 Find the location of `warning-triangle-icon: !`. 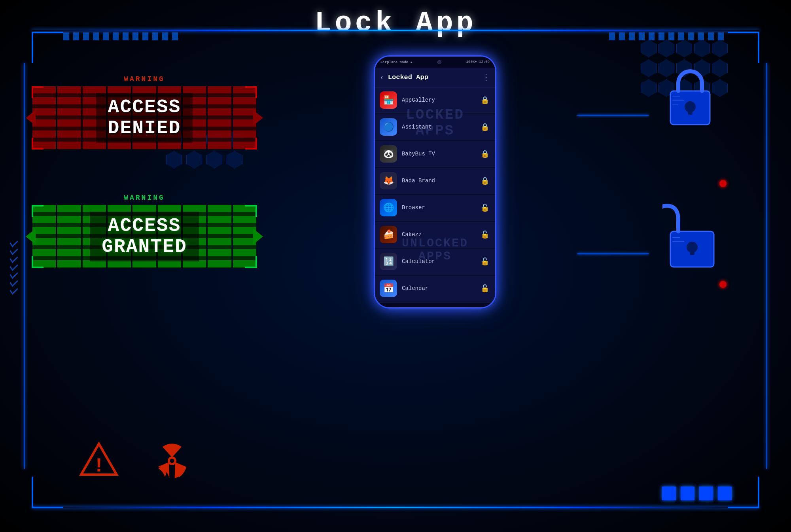

warning-triangle-icon: ! is located at coordinates (99, 459).